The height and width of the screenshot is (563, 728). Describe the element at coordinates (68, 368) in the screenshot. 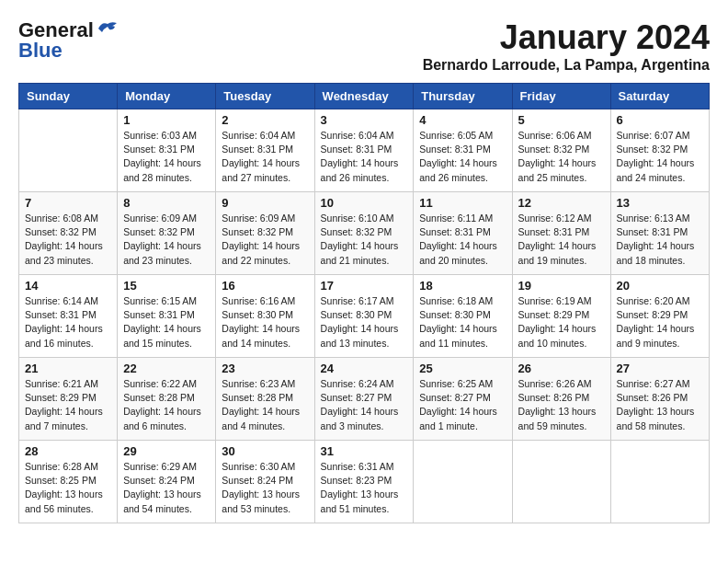

I see `day-number: 21` at that location.